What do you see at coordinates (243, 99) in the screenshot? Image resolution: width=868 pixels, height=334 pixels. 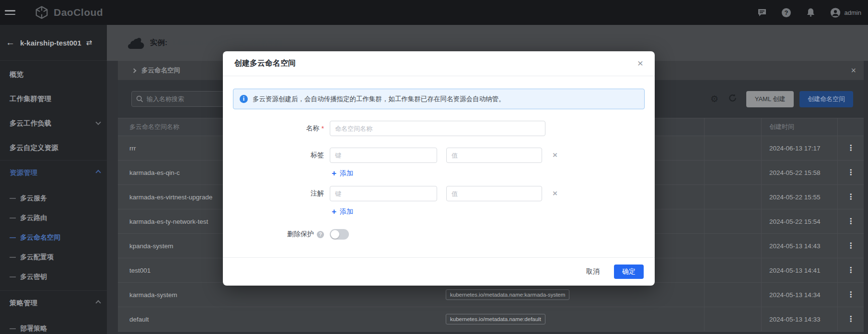 I see `info-icon: i` at bounding box center [243, 99].